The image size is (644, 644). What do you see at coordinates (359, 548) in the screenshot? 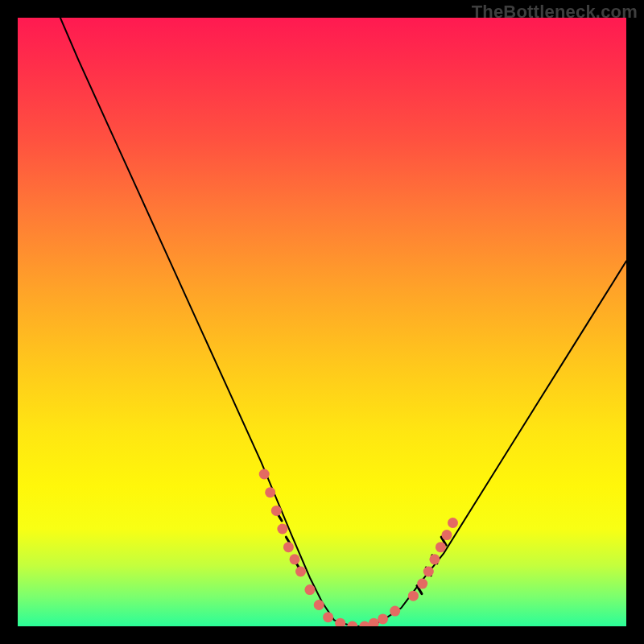
I see `highlight-dots-group` at bounding box center [359, 548].